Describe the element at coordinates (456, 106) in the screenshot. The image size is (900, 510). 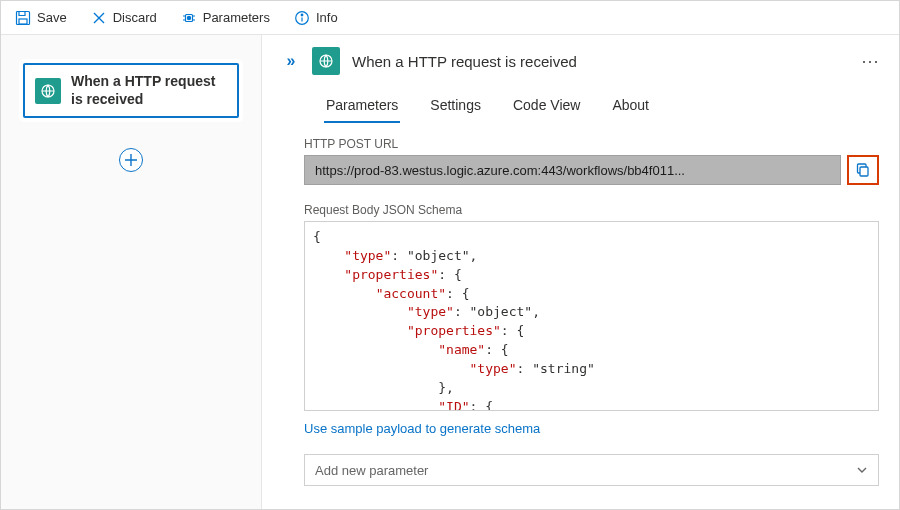
I see `tab-settings: Settings` at that location.